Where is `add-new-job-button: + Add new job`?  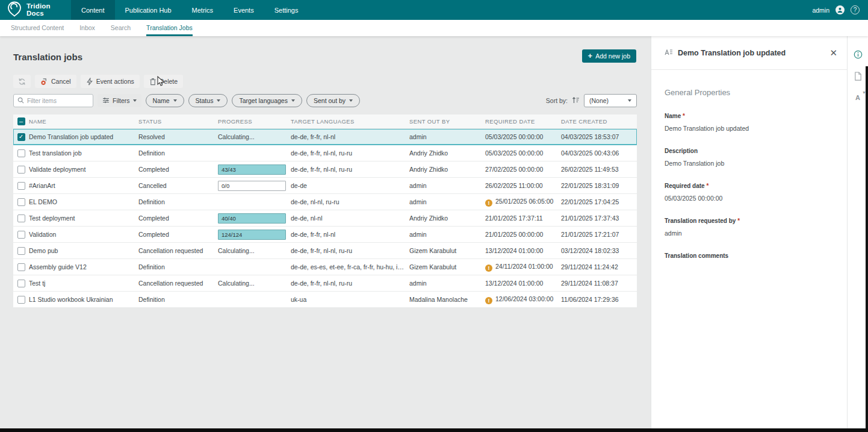
add-new-job-button: + Add new job is located at coordinates (609, 56).